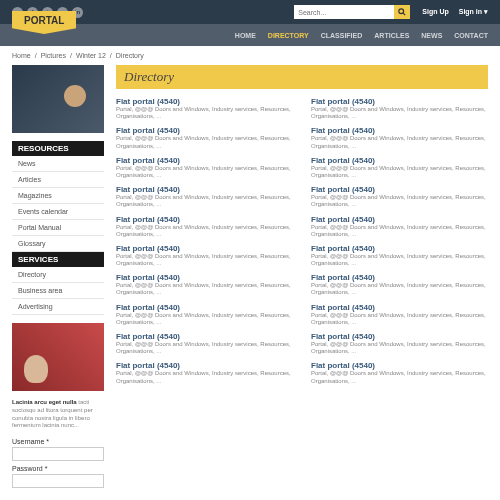  Describe the element at coordinates (54, 56) in the screenshot. I see `breadcrumb-item: Pictures` at that location.